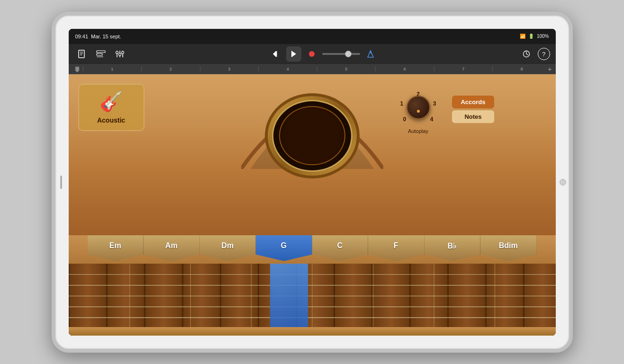 The image size is (624, 364). What do you see at coordinates (228, 248) in the screenshot?
I see `chord-button-dm: Dm` at bounding box center [228, 248].